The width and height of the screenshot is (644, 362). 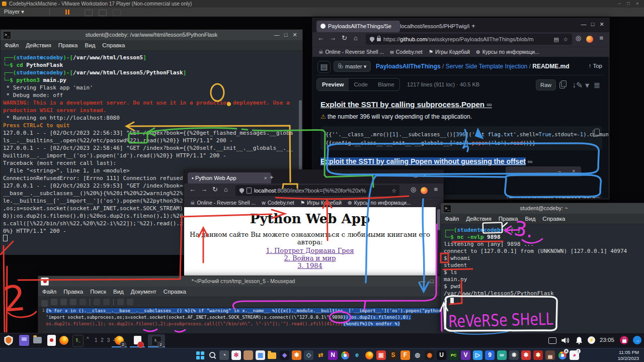 What do you see at coordinates (226, 189) in the screenshot?
I see `home-icon: ⌂` at bounding box center [226, 189].